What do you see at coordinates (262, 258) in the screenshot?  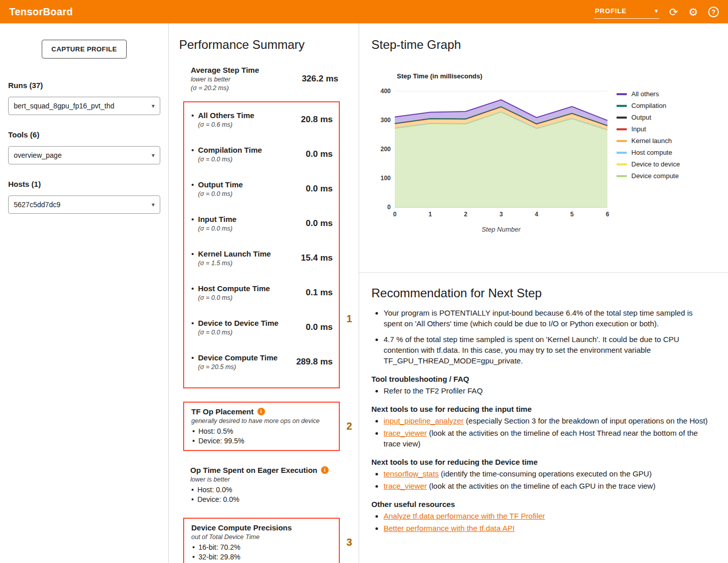 I see `metric-row: • Kernel Launch Time (σ = 1.5 ms) 15.4 m…` at bounding box center [262, 258].